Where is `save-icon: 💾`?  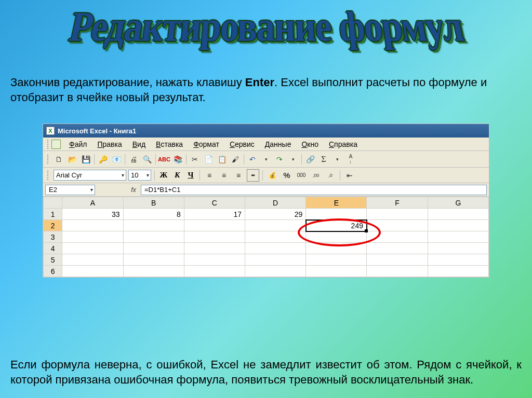
save-icon: 💾 is located at coordinates (86, 159).